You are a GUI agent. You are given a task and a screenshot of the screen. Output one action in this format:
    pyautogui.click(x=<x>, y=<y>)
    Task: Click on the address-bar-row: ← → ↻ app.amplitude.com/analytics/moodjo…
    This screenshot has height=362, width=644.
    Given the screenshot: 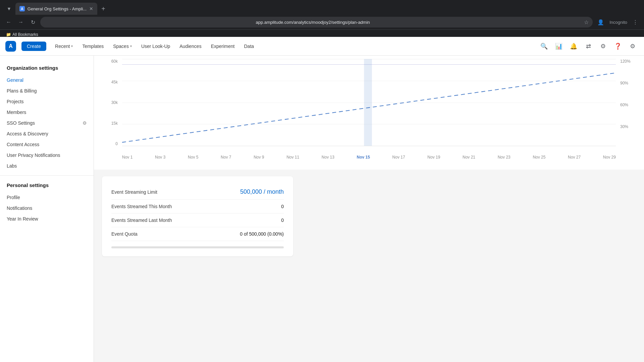 What is the action you would take?
    pyautogui.click(x=322, y=22)
    